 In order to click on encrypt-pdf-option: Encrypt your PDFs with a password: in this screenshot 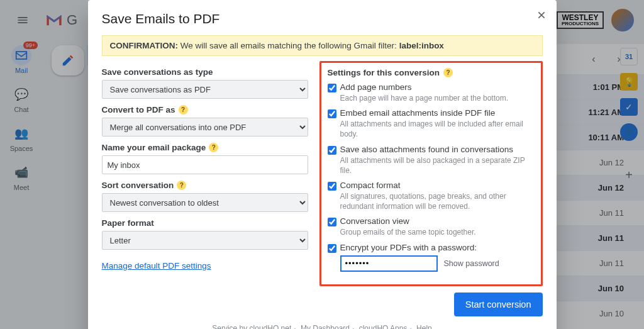, I will do `click(431, 248)`.